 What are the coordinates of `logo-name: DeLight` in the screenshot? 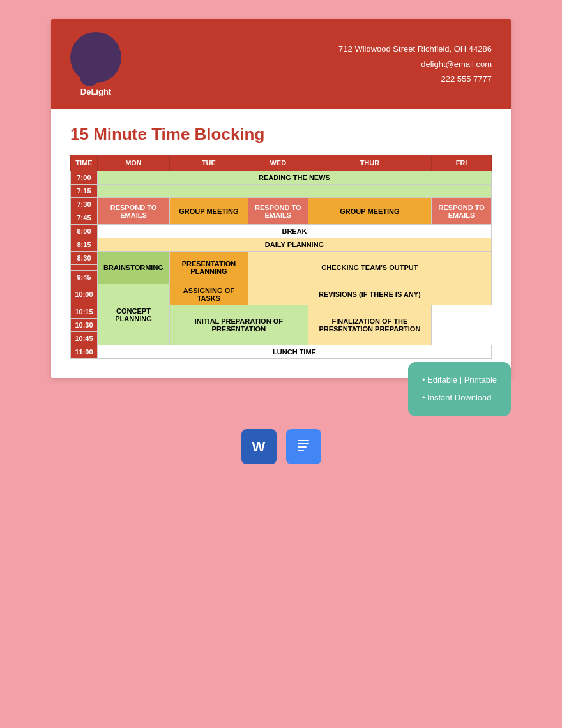 It's located at (96, 92).